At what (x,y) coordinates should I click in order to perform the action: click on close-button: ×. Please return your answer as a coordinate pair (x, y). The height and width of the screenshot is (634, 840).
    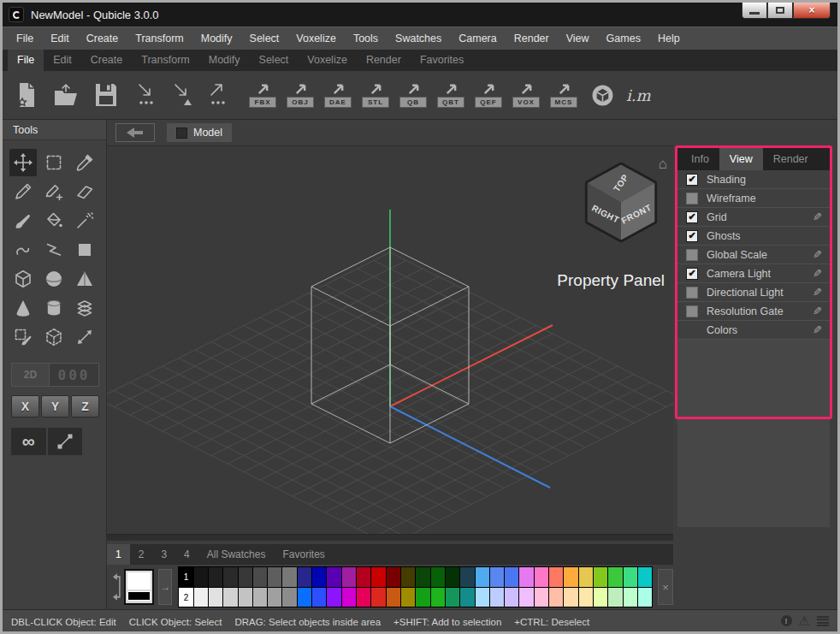
    Looking at the image, I should click on (812, 10).